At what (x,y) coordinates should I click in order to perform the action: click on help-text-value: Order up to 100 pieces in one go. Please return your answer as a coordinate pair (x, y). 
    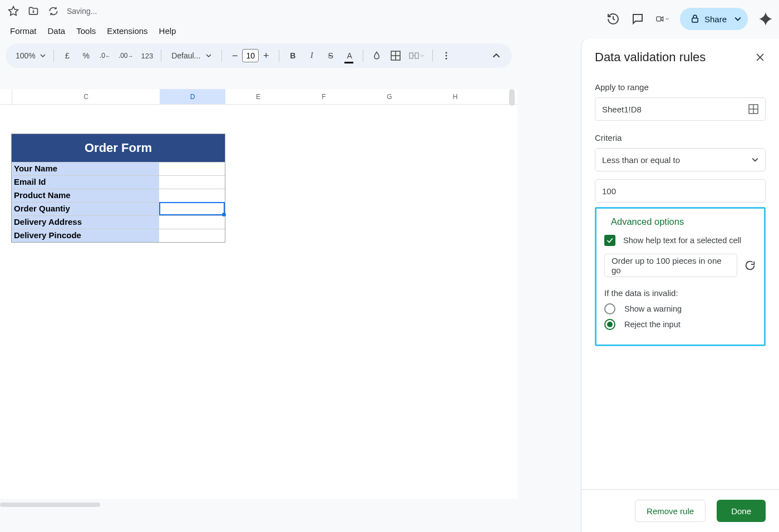
    Looking at the image, I should click on (671, 265).